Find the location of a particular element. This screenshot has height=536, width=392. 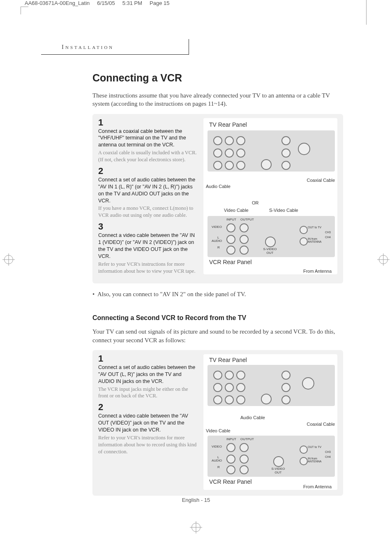

page-title: Connecting a VCR is located at coordinates (218, 78).